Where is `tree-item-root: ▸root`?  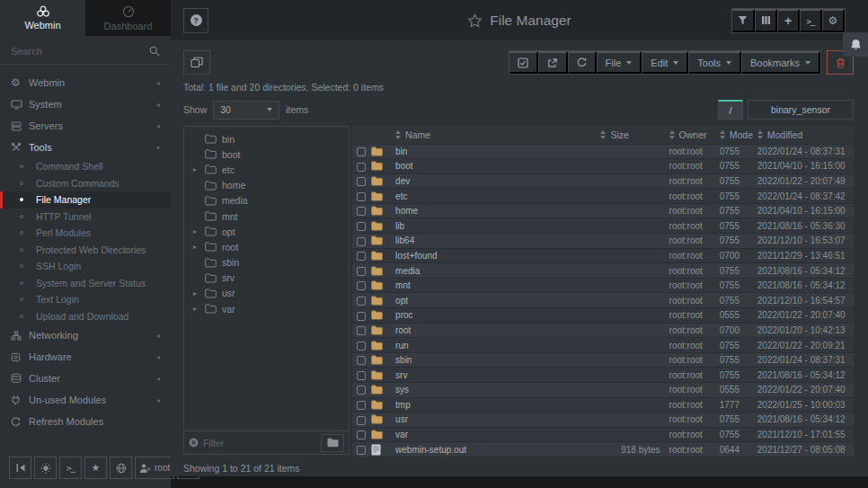
tree-item-root: ▸root is located at coordinates (266, 246).